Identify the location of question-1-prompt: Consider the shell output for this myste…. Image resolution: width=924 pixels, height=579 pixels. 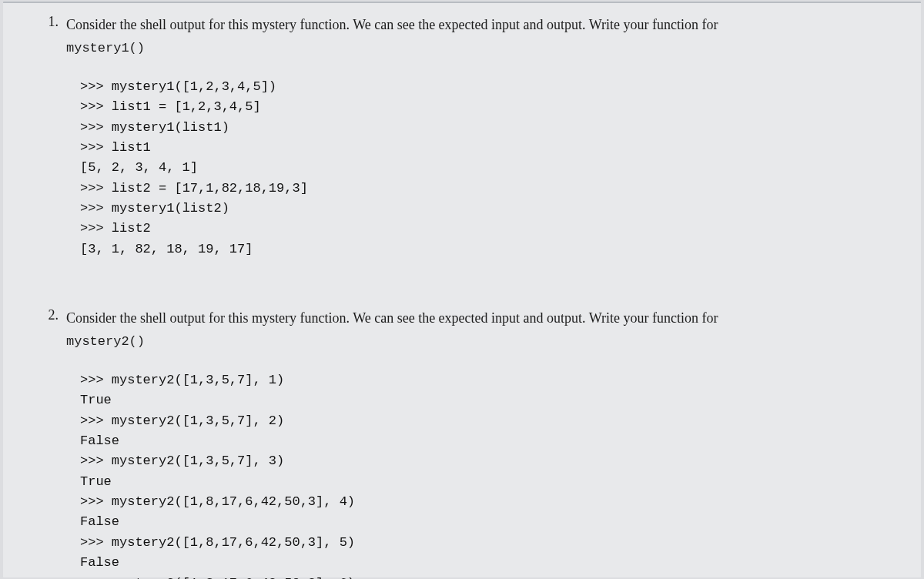
(392, 36).